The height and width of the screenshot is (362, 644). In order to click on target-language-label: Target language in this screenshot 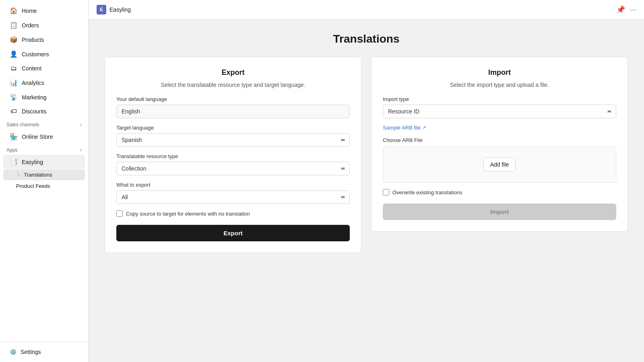, I will do `click(233, 128)`.